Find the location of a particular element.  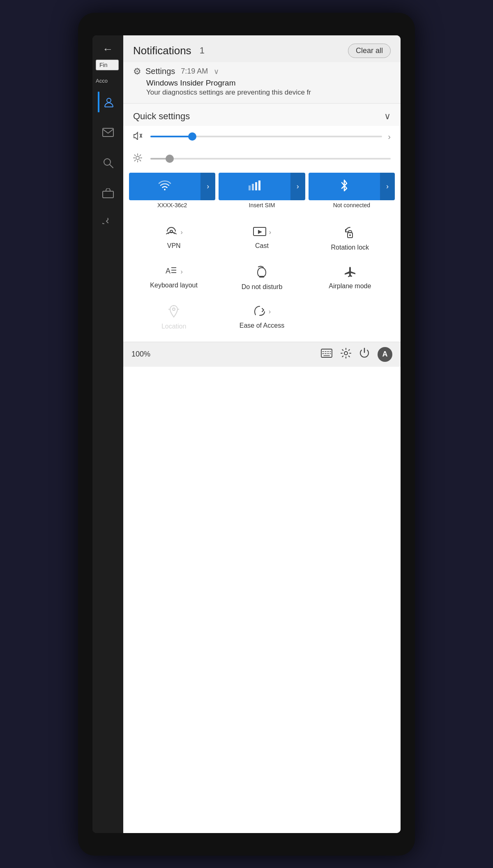

vpn-label: VPN is located at coordinates (174, 246).